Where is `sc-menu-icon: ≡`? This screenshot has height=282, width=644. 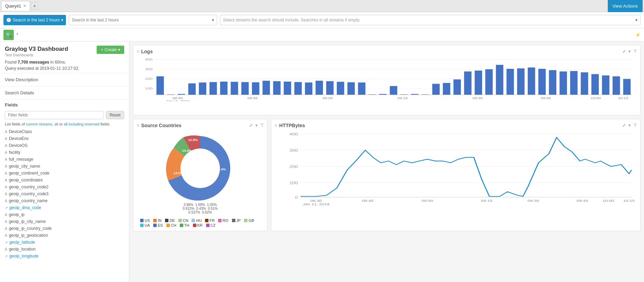
sc-menu-icon: ≡ is located at coordinates (138, 125).